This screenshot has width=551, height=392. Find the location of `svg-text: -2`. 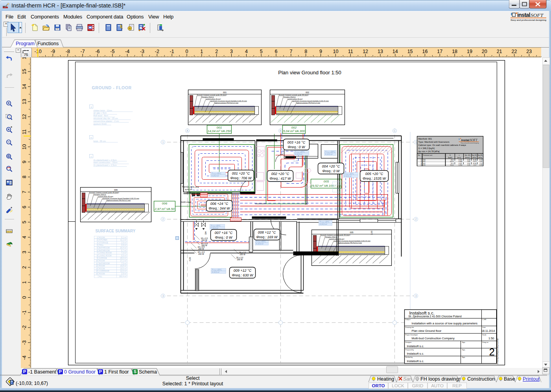

svg-text: -2 is located at coordinates (157, 52).